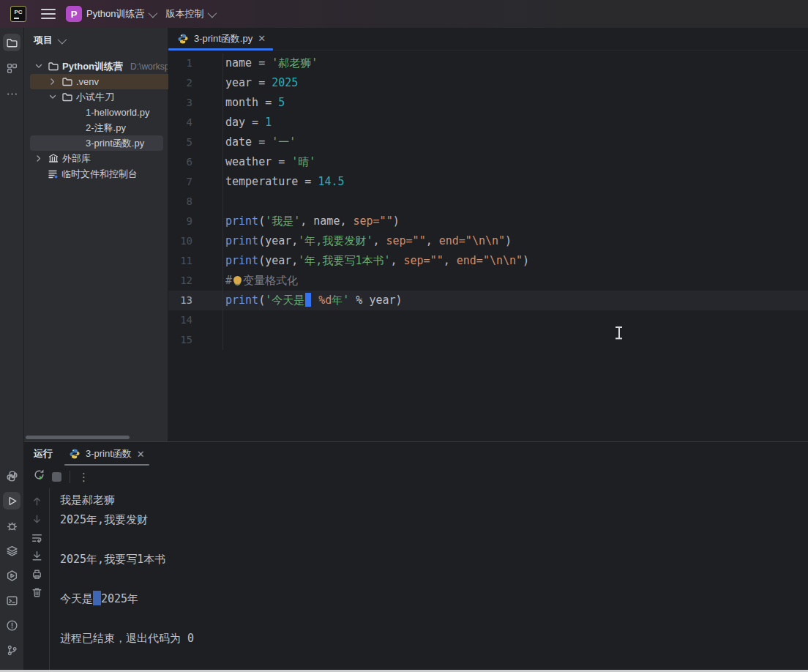 The height and width of the screenshot is (672, 808). What do you see at coordinates (37, 501) in the screenshot?
I see `up-arrow-icon` at bounding box center [37, 501].